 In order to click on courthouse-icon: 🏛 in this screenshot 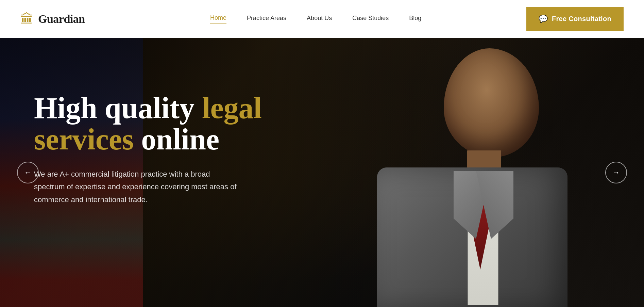, I will do `click(27, 19)`.